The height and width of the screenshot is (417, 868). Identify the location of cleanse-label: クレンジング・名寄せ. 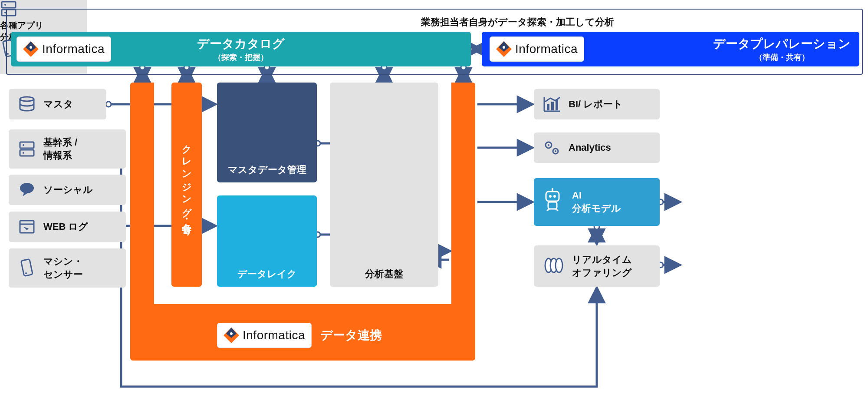
(187, 185).